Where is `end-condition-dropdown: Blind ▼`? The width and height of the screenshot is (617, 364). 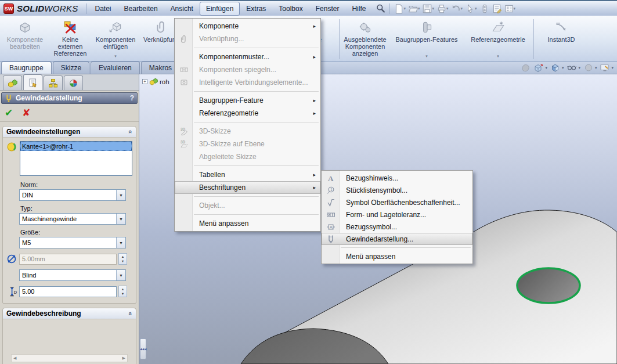
end-condition-dropdown: Blind ▼ is located at coordinates (73, 275).